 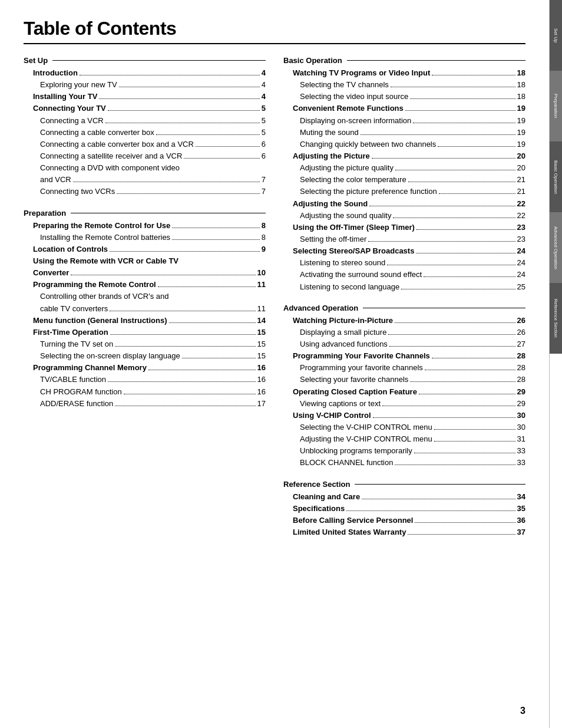 What do you see at coordinates (344, 85) in the screenshot?
I see `entry-title: Selecting the TV channels` at bounding box center [344, 85].